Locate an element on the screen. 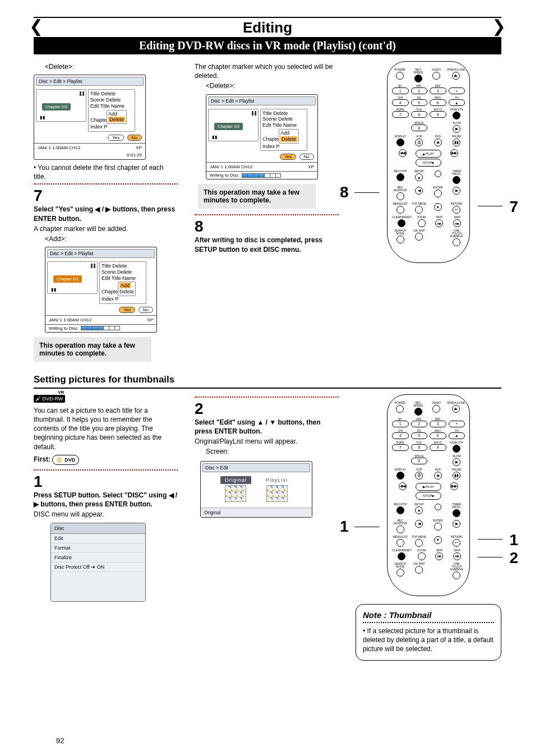  ch-plus-button: + is located at coordinates (457, 91).